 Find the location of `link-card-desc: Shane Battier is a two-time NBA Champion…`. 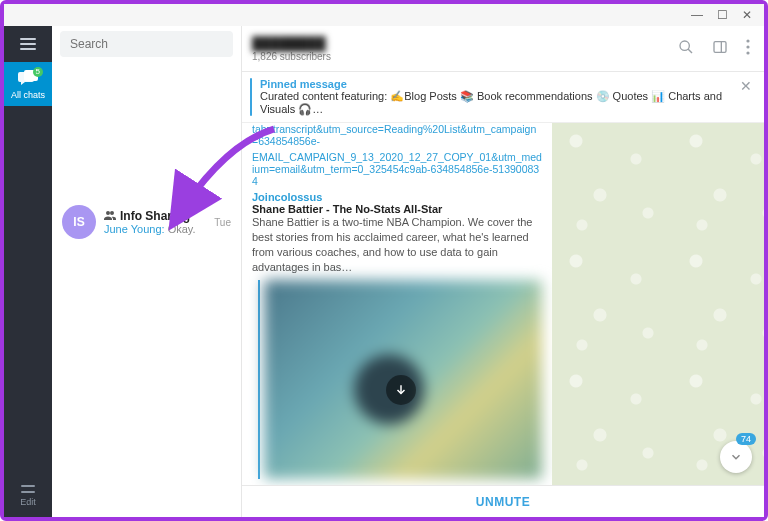

link-card-desc: Shane Battier is a two-time NBA Champion… is located at coordinates (397, 244).